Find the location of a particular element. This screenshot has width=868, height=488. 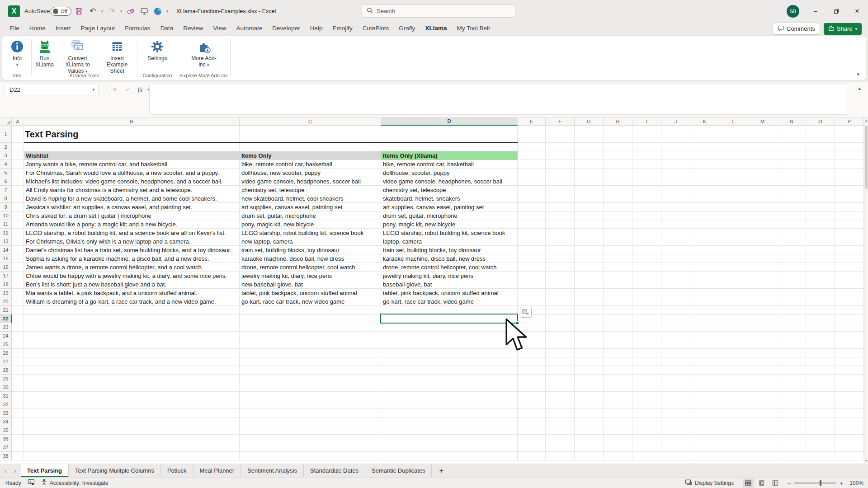

data-cell-B8: David is hoping for a new skateboard, a … is located at coordinates (132, 199).